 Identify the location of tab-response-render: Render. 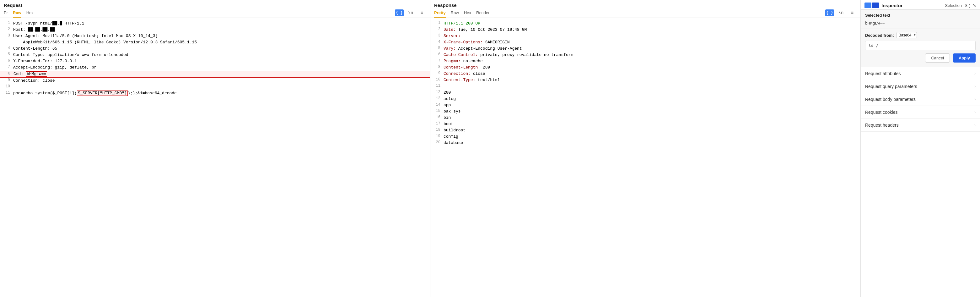
(483, 13).